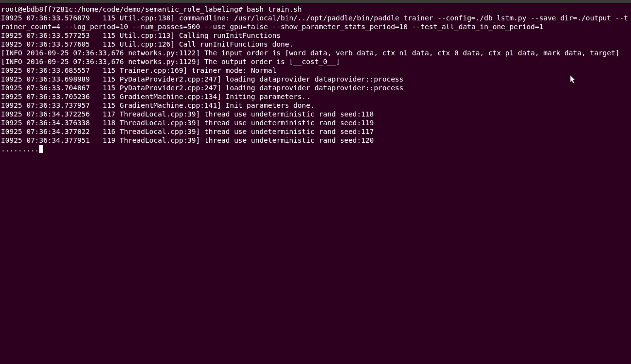 Image resolution: width=631 pixels, height=364 pixels. I want to click on log-line: I0925 07:36:33.704867 115 PyDataProvider…, so click(316, 88).